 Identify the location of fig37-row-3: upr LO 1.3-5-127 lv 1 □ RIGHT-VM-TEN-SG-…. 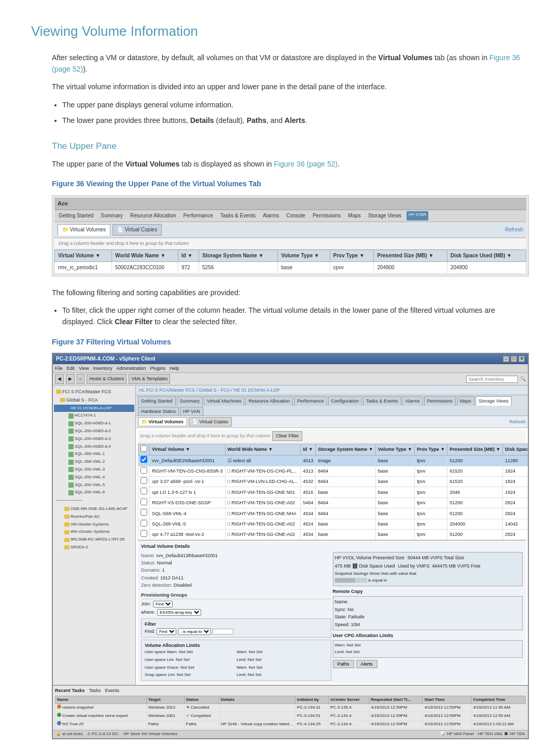
(333, 492).